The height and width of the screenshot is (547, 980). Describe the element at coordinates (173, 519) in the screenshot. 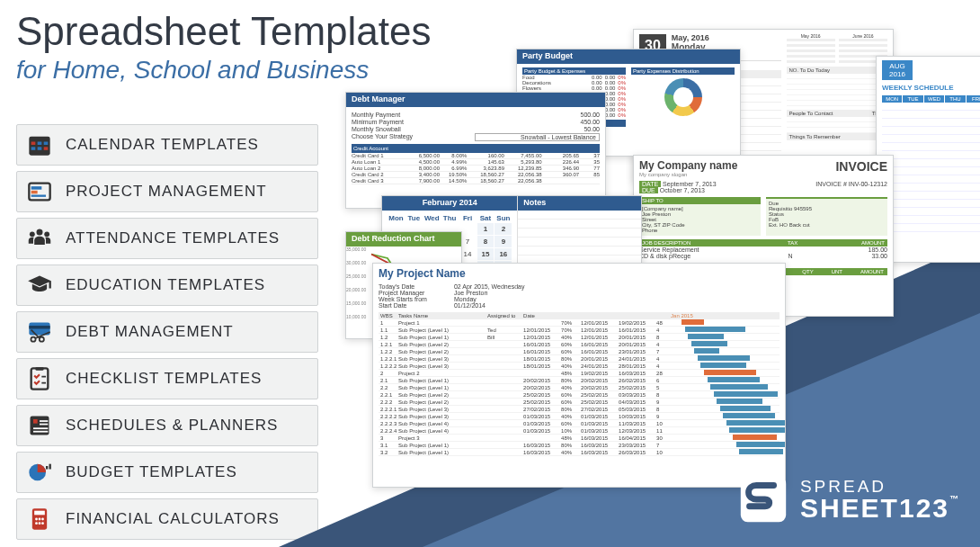

I see `nav-label: FINANCIAL CALCULATORS` at that location.